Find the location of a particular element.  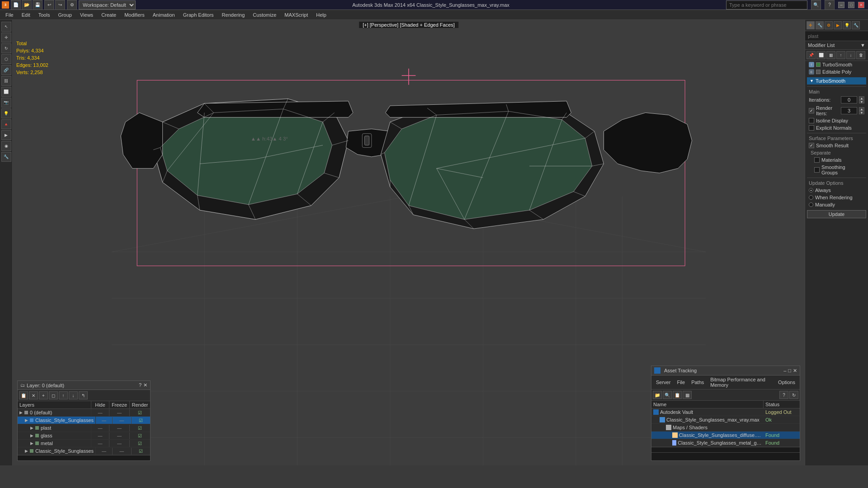

move-up-btn: ↑ is located at coordinates (841, 55).